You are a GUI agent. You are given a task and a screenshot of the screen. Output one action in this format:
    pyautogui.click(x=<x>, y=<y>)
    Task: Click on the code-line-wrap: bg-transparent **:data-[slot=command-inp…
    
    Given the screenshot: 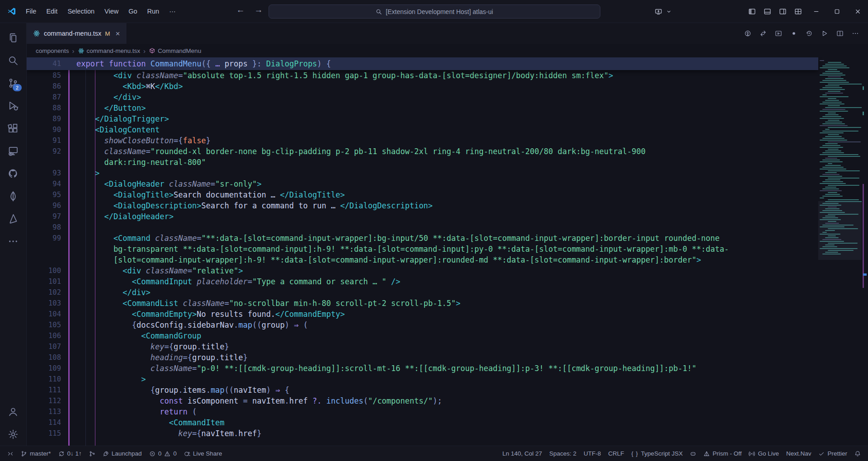 What is the action you would take?
    pyautogui.click(x=422, y=249)
    